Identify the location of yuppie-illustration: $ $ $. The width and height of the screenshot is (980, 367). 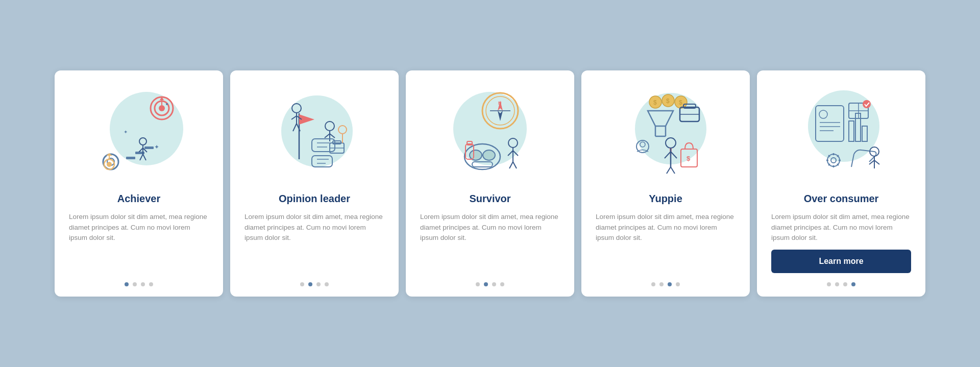
(666, 134).